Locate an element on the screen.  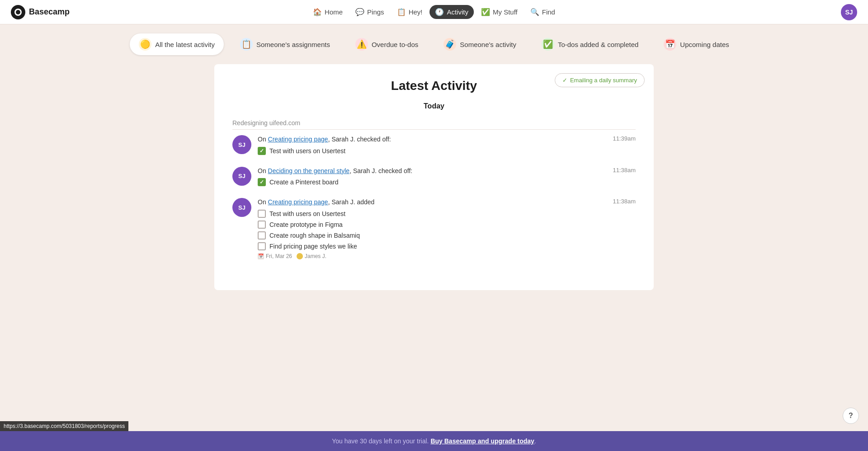
submenu-upcoming-dates: 📅 Upcoming dates is located at coordinates (696, 44).